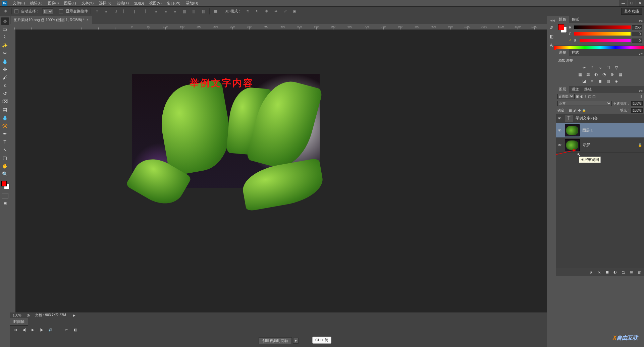  Describe the element at coordinates (600, 81) in the screenshot. I see `threshold-adjust-icon: ◼` at that location.